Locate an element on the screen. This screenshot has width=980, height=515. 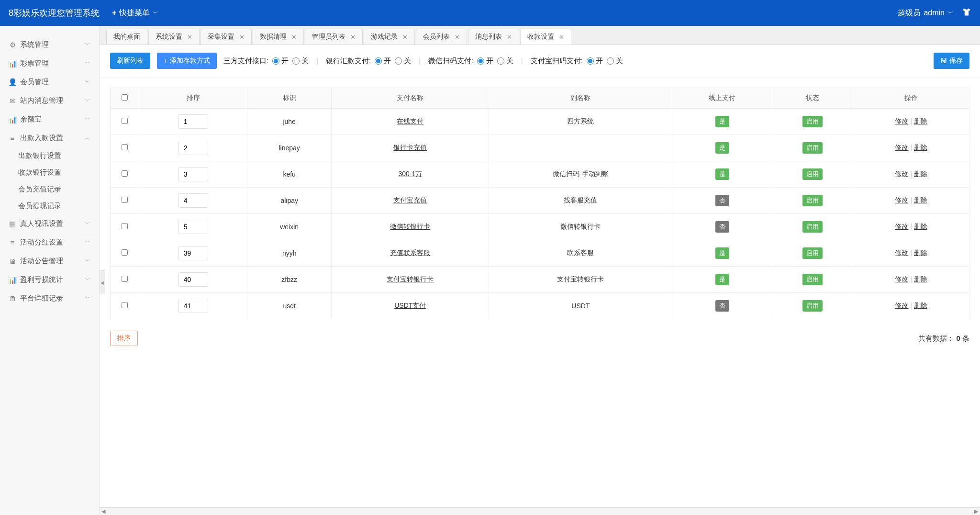
sidebar-item: ≡活动分红设置﹀ is located at coordinates (50, 242).